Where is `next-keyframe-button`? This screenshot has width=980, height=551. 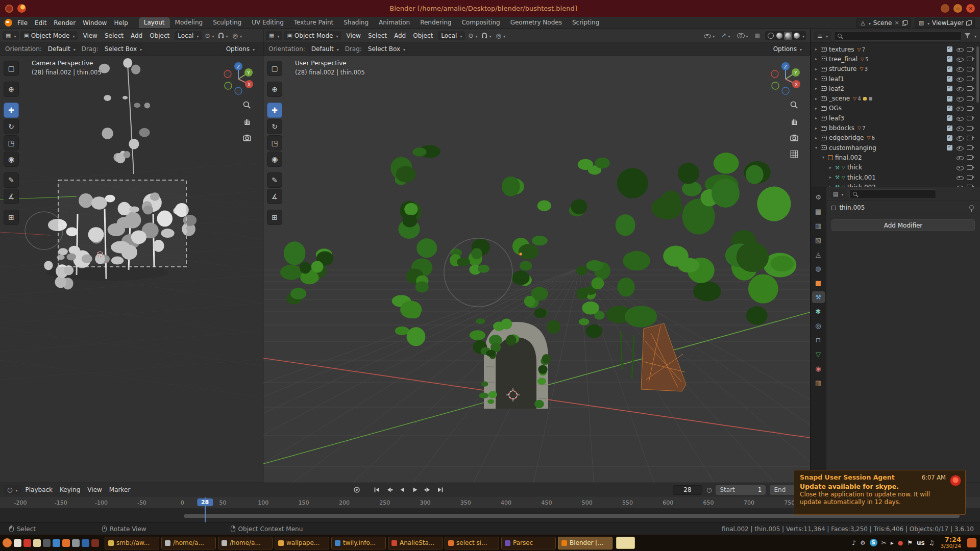 next-keyframe-button is located at coordinates (428, 490).